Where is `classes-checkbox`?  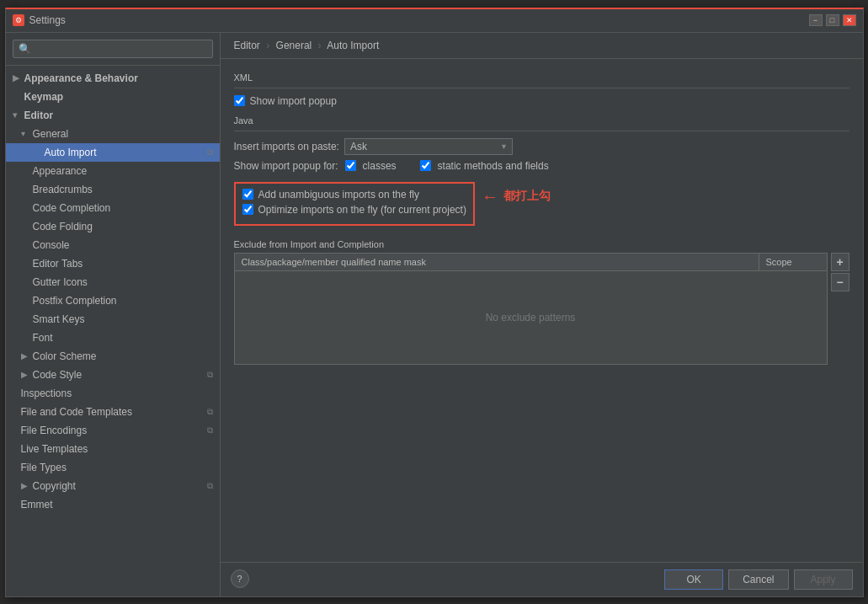
classes-checkbox is located at coordinates (350, 165).